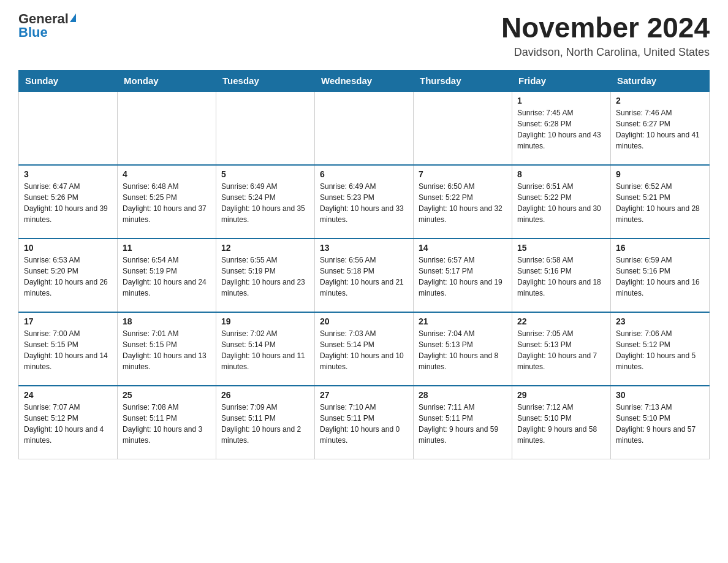 This screenshot has width=728, height=563. I want to click on weekday-header-wednesday: Wednesday, so click(364, 81).